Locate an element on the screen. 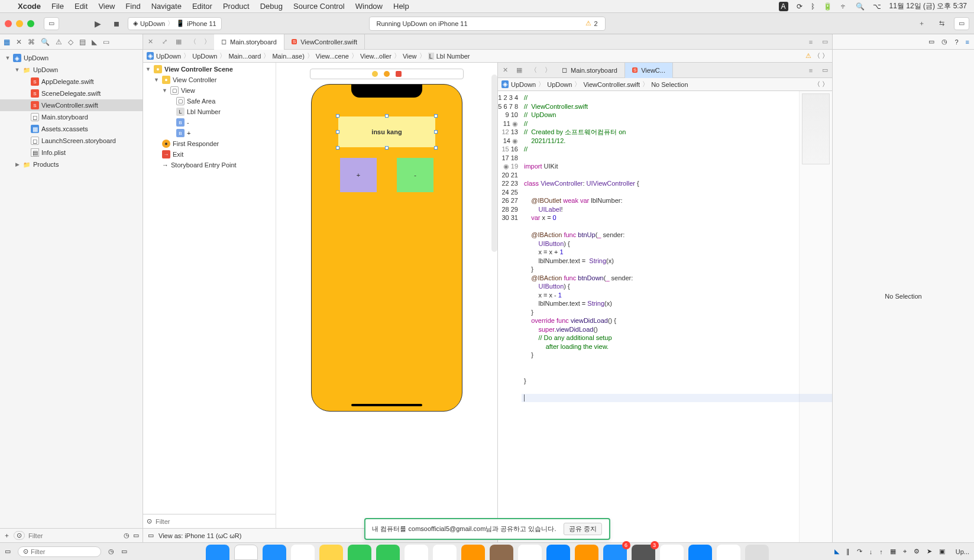 The width and height of the screenshot is (974, 560). dock-appstore is located at coordinates (558, 552).